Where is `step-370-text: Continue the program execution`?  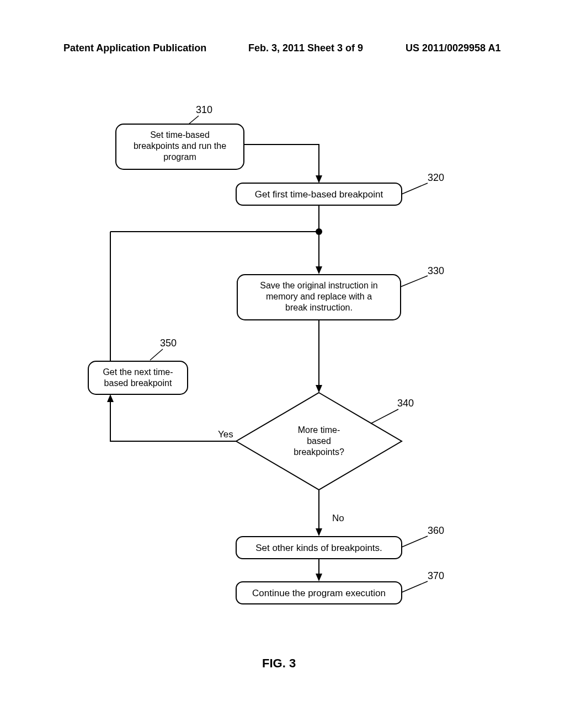
step-370-text: Continue the program execution is located at coordinates (319, 593).